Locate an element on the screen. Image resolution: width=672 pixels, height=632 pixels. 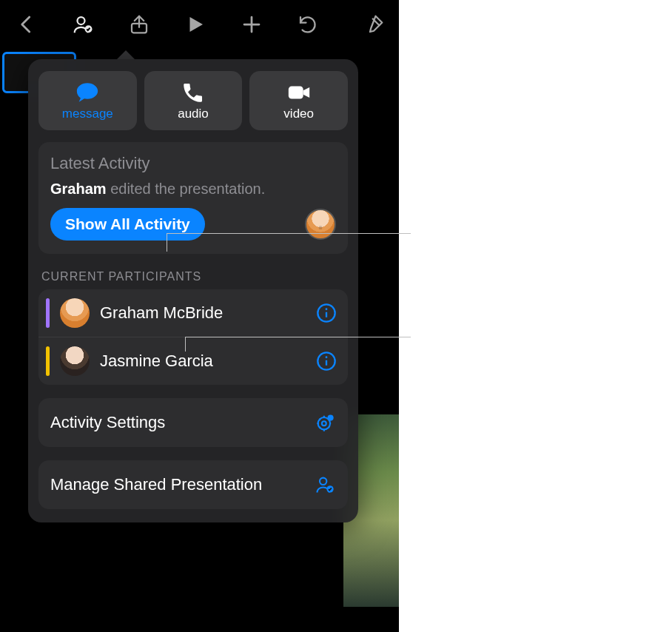
message-icon is located at coordinates (87, 93).